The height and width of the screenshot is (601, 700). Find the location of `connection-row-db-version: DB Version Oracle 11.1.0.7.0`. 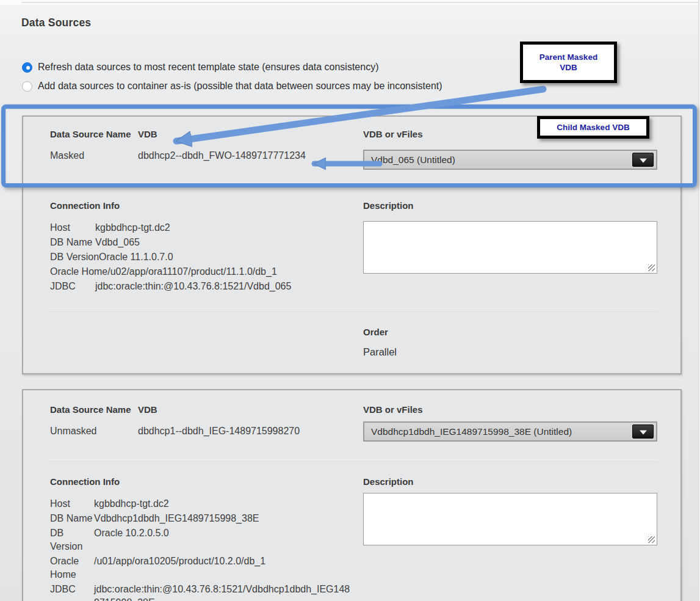

connection-row-db-version: DB Version Oracle 11.1.0.7.0 is located at coordinates (204, 257).